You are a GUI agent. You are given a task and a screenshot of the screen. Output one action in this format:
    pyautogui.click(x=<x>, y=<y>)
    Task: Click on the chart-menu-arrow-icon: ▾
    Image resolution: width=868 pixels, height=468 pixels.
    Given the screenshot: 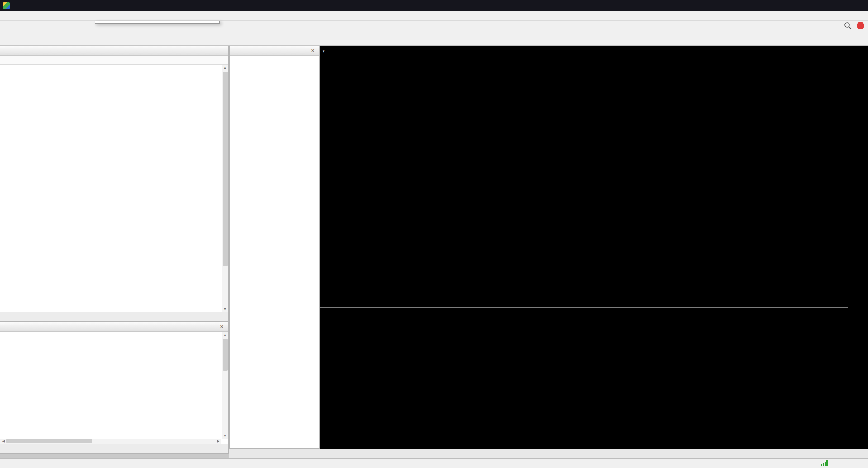 What is the action you would take?
    pyautogui.click(x=324, y=51)
    